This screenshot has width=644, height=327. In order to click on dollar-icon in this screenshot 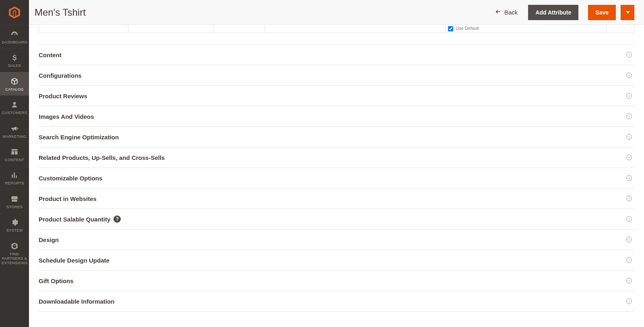, I will do `click(14, 58)`.